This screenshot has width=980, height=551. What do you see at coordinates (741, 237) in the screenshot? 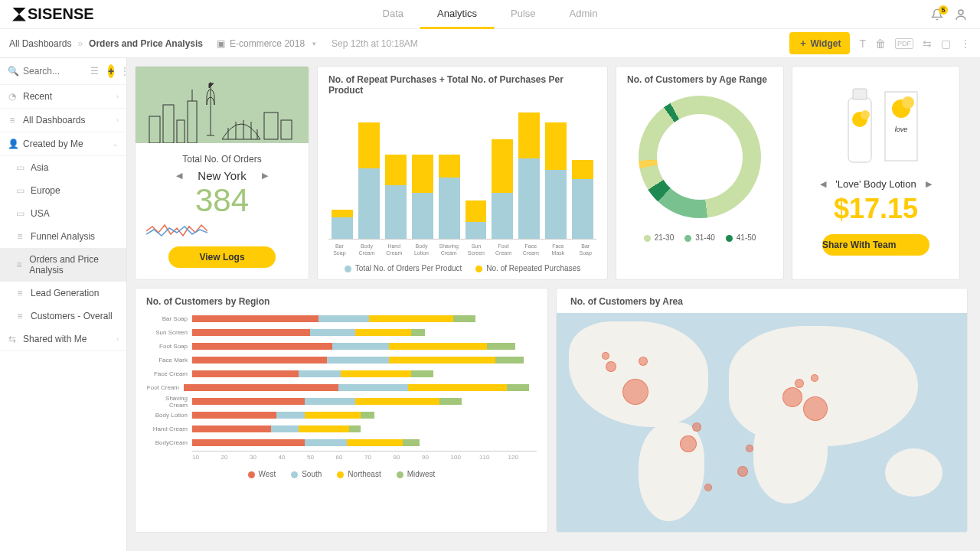
I see `legend-41-50: 41-50` at bounding box center [741, 237].